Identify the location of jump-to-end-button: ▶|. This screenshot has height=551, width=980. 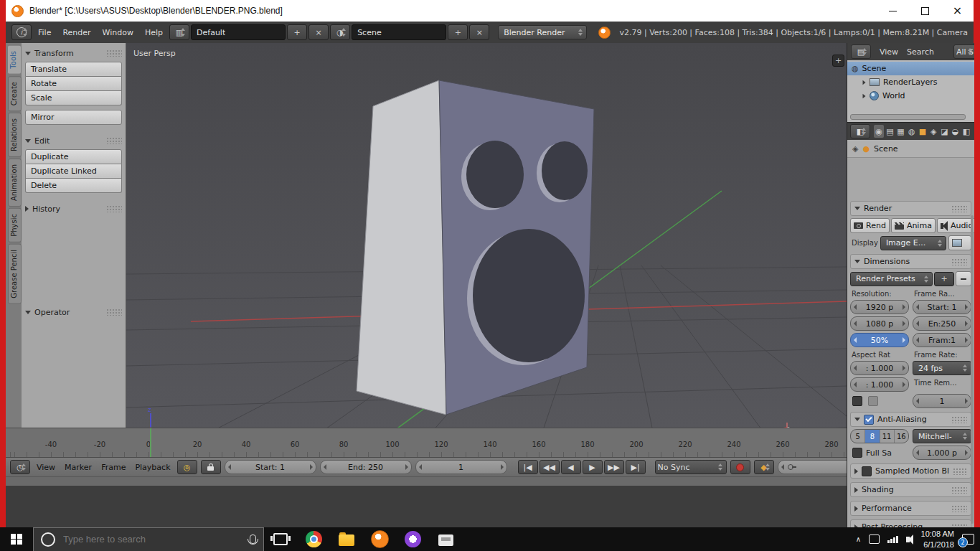
(636, 467).